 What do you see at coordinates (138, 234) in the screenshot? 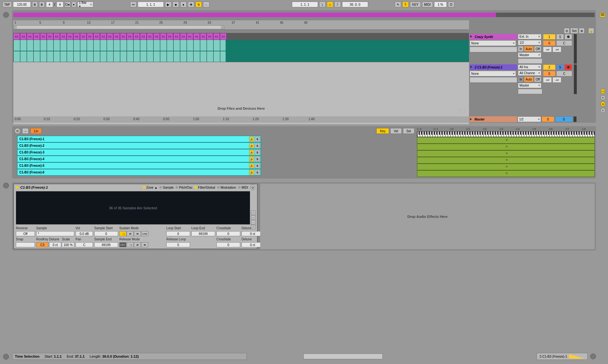
I see `sustain-mode-buttons: →|⇄⇆Link` at bounding box center [138, 234].